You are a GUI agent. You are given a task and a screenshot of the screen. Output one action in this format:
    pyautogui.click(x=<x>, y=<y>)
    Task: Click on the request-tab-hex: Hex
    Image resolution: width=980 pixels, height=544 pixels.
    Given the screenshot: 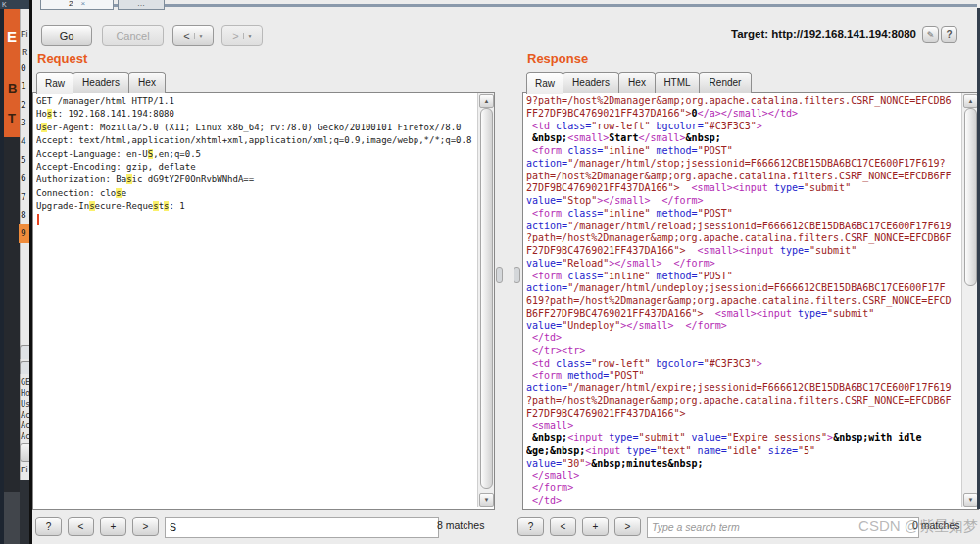 What is the action you would take?
    pyautogui.click(x=147, y=82)
    